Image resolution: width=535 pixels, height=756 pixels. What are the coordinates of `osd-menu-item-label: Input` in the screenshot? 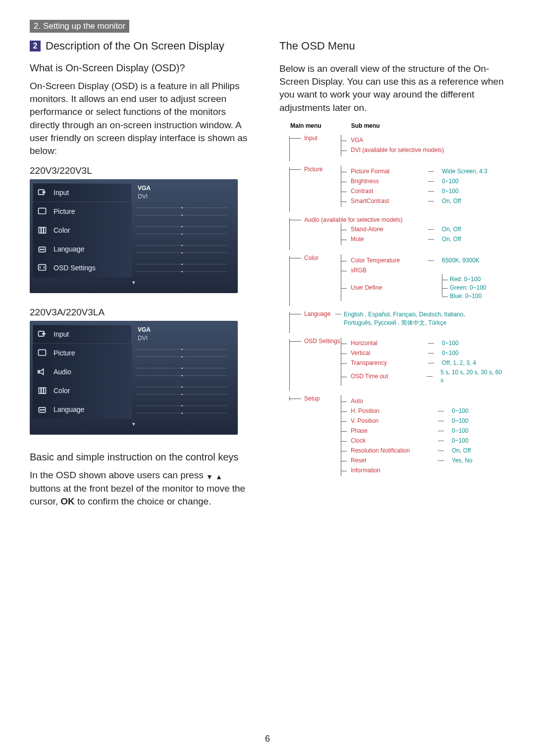 It's located at (61, 334).